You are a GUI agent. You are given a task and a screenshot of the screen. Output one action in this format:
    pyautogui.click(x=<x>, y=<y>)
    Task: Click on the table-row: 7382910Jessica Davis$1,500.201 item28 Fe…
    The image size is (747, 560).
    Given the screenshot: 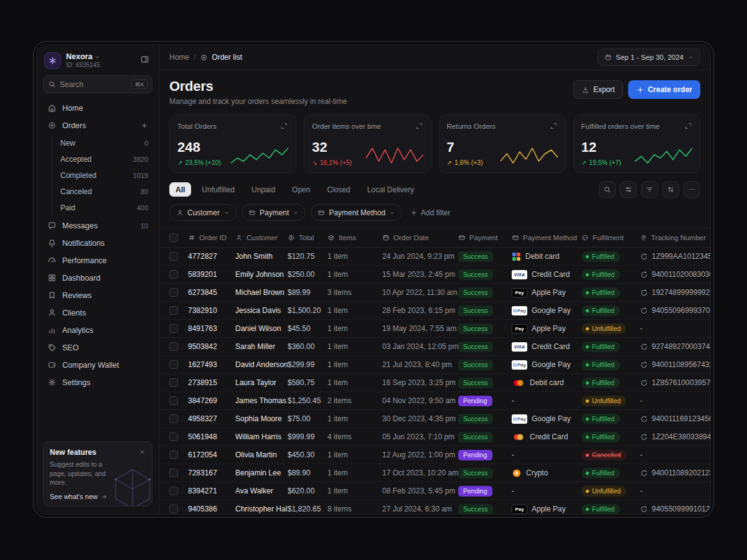 What is the action you would take?
    pyautogui.click(x=435, y=311)
    